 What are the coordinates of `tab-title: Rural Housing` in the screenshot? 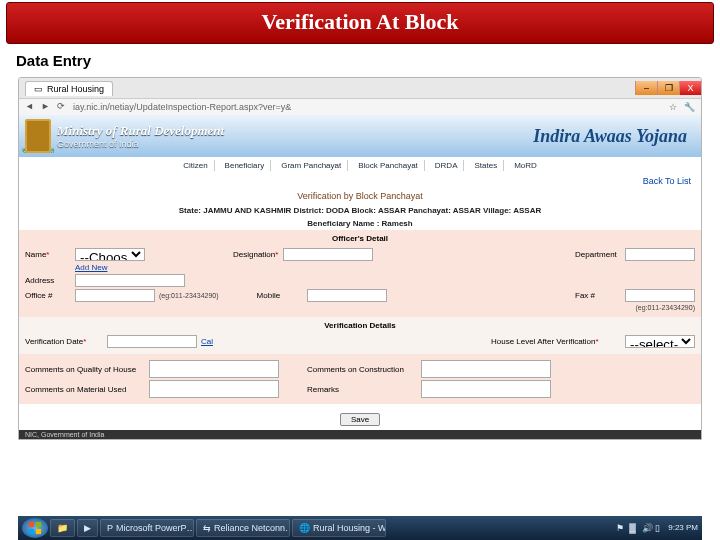 It's located at (76, 89).